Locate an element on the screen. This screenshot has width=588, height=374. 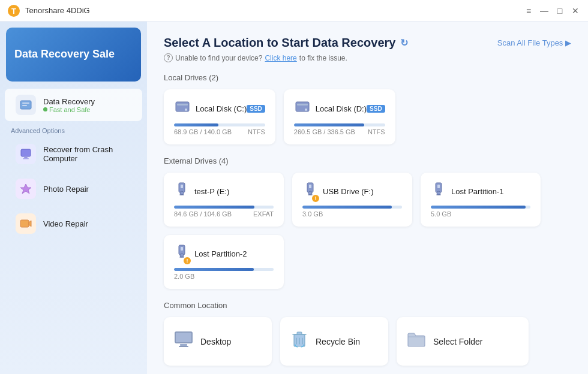
select-folder-label: Select Folder is located at coordinates (458, 342).